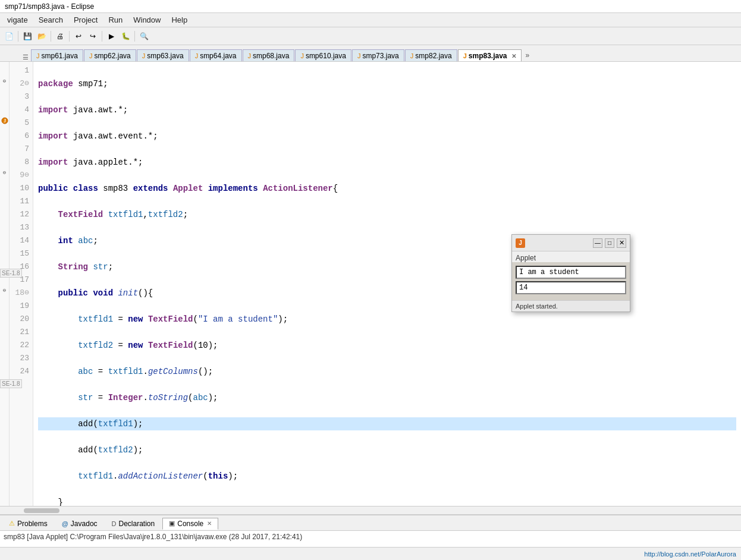 This screenshot has height=560, width=741. Describe the element at coordinates (9, 36) in the screenshot. I see `toolbar-new: 📄` at that location.